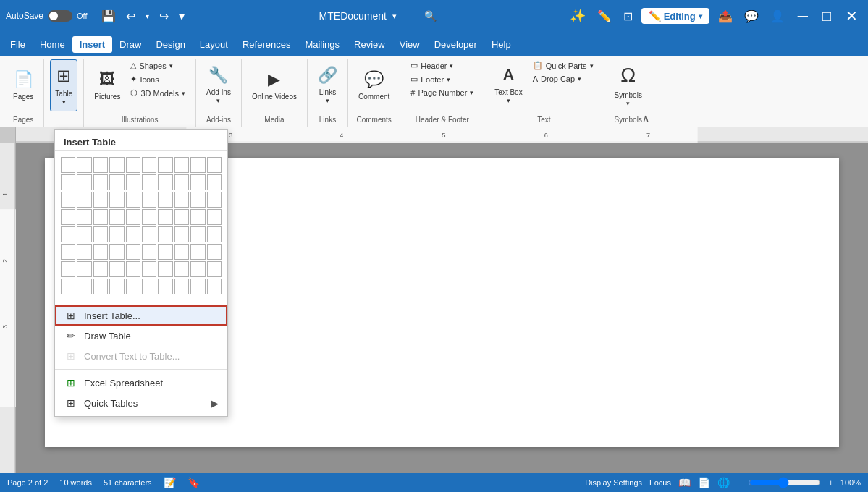 The width and height of the screenshot is (868, 492). Describe the element at coordinates (148, 16) in the screenshot. I see `undo-dropdown-icon: ▾` at that location.